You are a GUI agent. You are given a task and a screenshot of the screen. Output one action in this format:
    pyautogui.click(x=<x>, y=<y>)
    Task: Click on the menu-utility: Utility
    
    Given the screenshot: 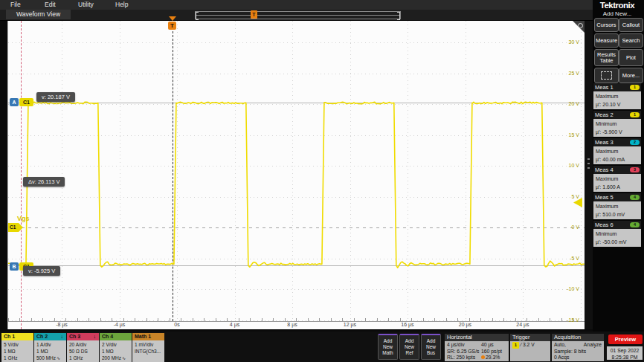 What is the action you would take?
    pyautogui.click(x=86, y=4)
    